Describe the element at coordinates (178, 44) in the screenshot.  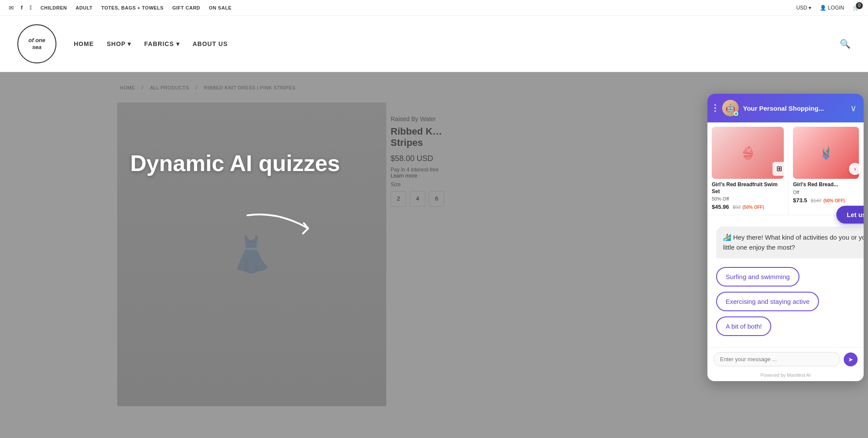
I see `fabrics-chevron: ▾` at that location.